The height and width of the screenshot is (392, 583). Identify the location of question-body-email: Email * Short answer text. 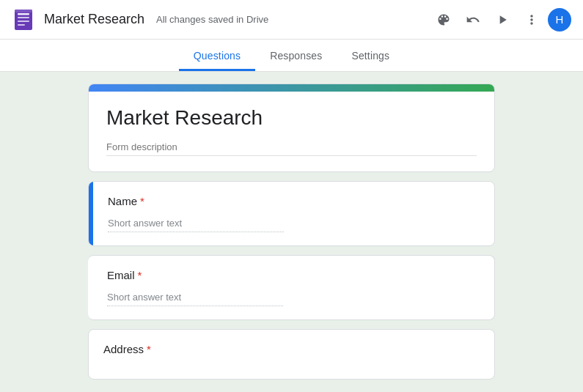
(291, 287).